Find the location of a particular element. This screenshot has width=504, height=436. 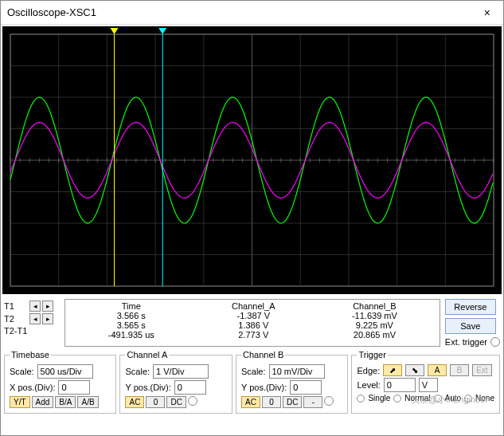

trig-src-a-button: A is located at coordinates (437, 370).